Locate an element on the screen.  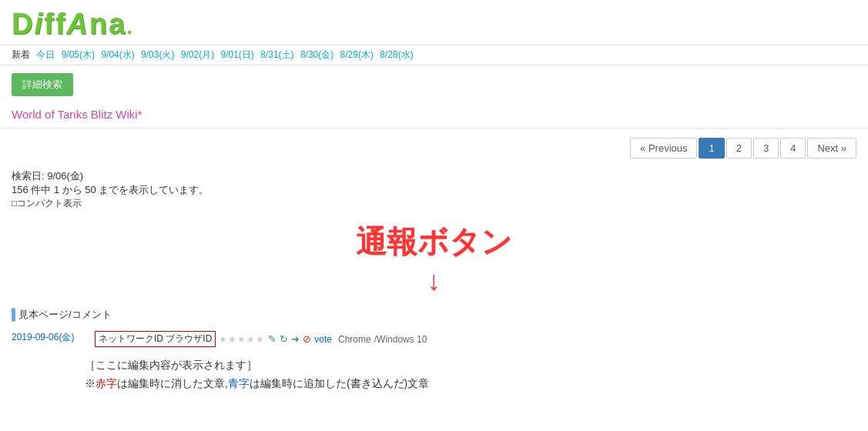
nav-date-5: 8/31(土) is located at coordinates (277, 55).